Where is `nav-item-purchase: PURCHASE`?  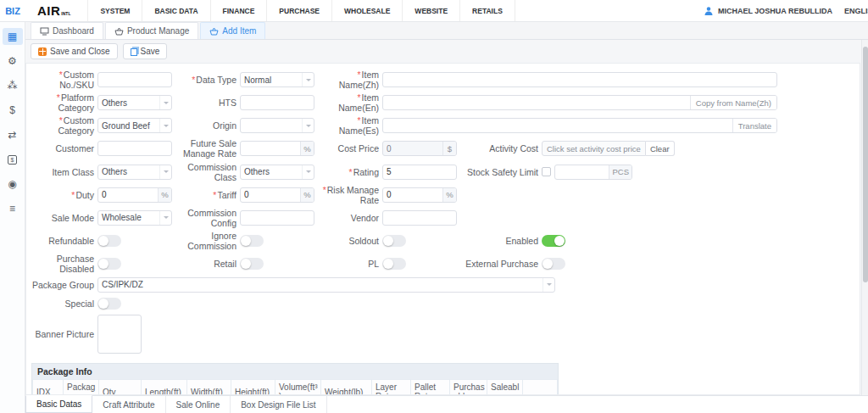
nav-item-purchase: PURCHASE is located at coordinates (298, 10).